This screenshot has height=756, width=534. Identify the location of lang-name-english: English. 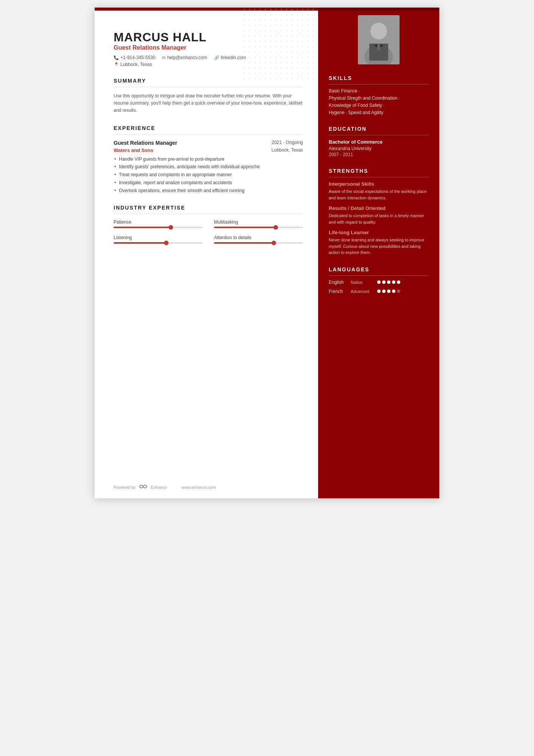
(339, 282).